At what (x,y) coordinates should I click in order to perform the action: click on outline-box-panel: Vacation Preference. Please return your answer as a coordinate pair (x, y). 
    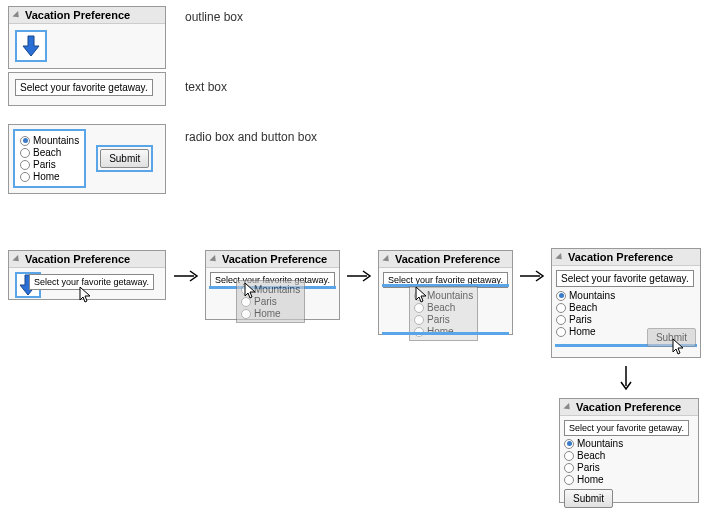
    Looking at the image, I should click on (87, 38).